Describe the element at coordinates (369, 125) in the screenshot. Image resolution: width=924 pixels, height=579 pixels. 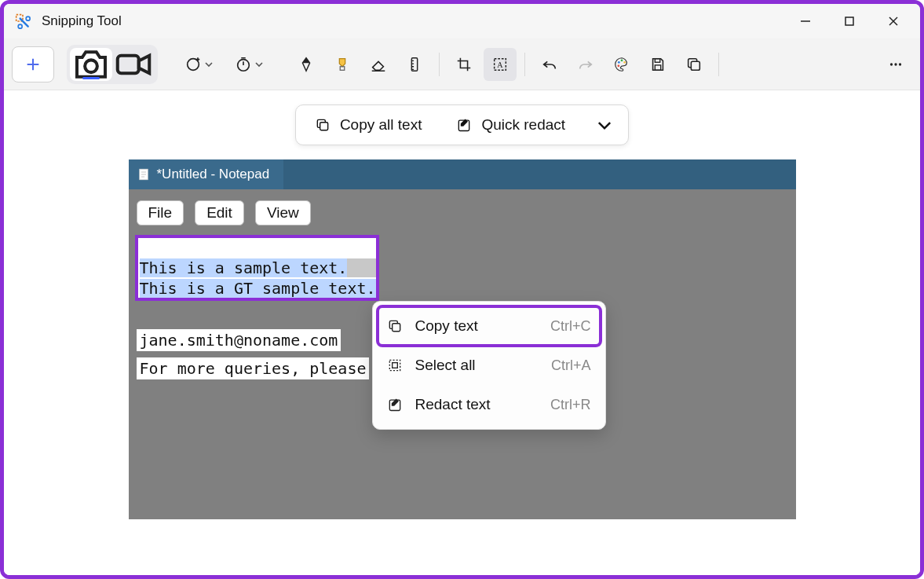
I see `copy-all-text-button: Copy all text` at that location.